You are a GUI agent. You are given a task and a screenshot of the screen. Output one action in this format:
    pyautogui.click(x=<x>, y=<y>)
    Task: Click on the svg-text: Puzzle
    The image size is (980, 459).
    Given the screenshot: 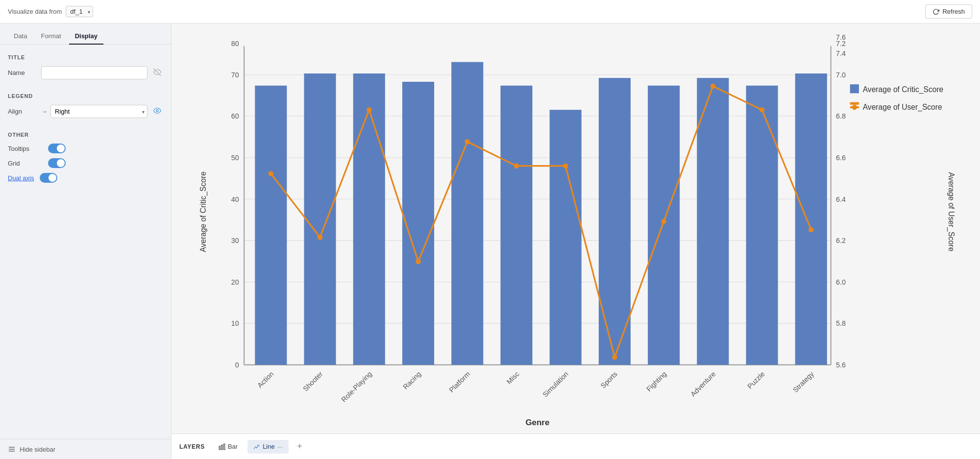 What is the action you would take?
    pyautogui.click(x=756, y=380)
    